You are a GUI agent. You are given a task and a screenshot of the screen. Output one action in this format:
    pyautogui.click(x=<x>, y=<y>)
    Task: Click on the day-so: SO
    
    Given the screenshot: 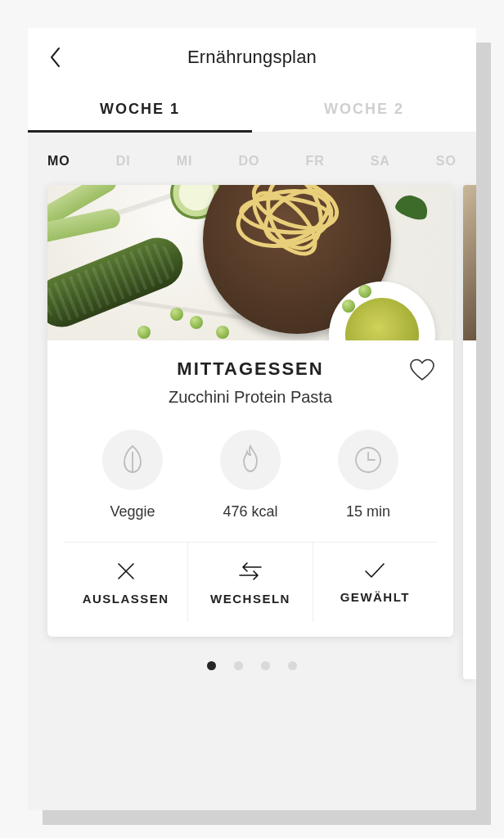 What is the action you would take?
    pyautogui.click(x=447, y=161)
    